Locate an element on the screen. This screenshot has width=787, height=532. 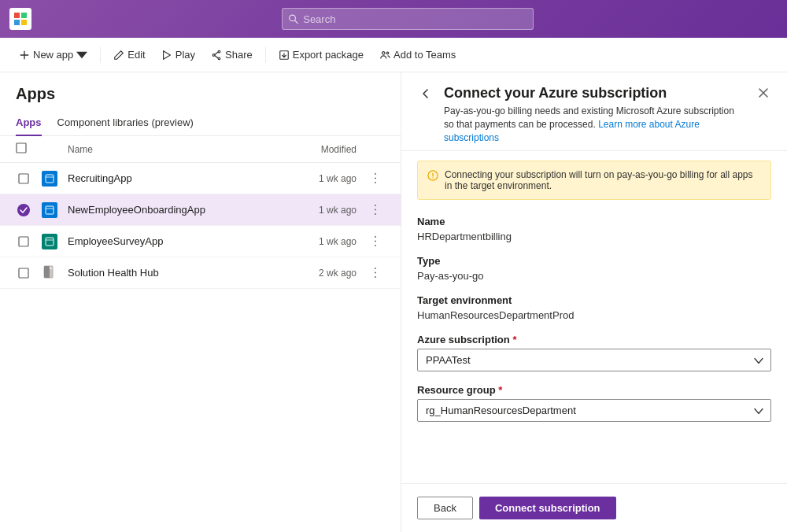
header-modified: Modified is located at coordinates (325, 150).